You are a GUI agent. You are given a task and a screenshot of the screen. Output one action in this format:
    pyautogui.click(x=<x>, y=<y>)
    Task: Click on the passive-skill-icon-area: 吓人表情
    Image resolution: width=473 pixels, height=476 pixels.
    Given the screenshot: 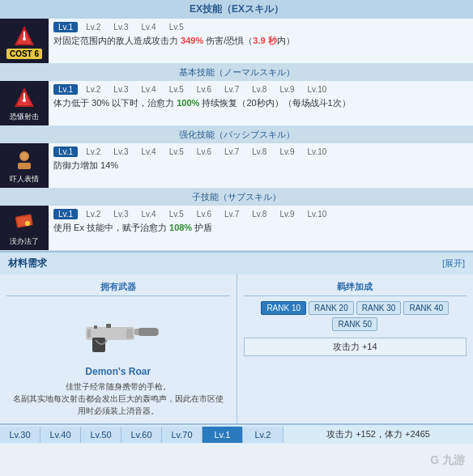 What is the action you would take?
    pyautogui.click(x=24, y=165)
    